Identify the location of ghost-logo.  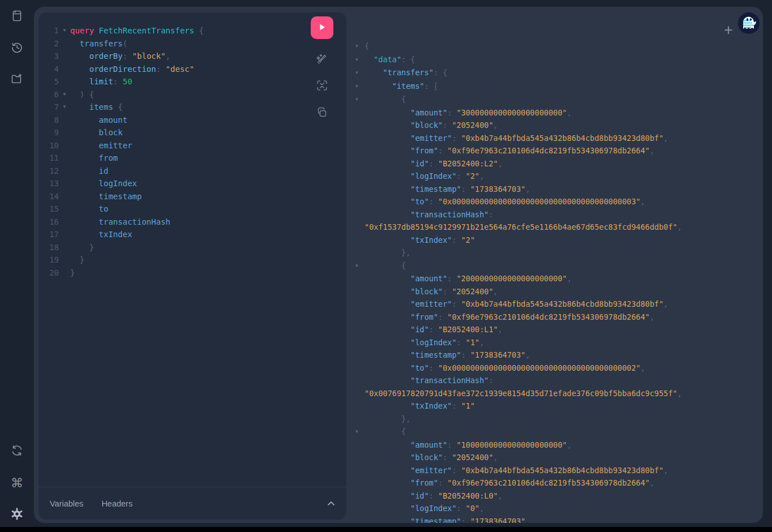
(749, 23).